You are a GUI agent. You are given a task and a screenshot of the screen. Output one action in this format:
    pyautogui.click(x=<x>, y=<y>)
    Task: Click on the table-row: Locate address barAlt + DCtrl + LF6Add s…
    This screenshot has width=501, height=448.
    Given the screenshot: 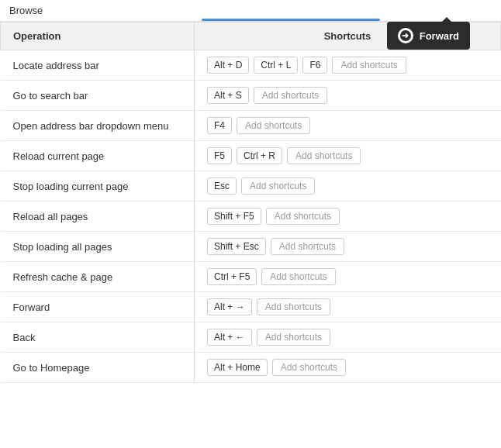 What is the action you would take?
    pyautogui.click(x=251, y=65)
    